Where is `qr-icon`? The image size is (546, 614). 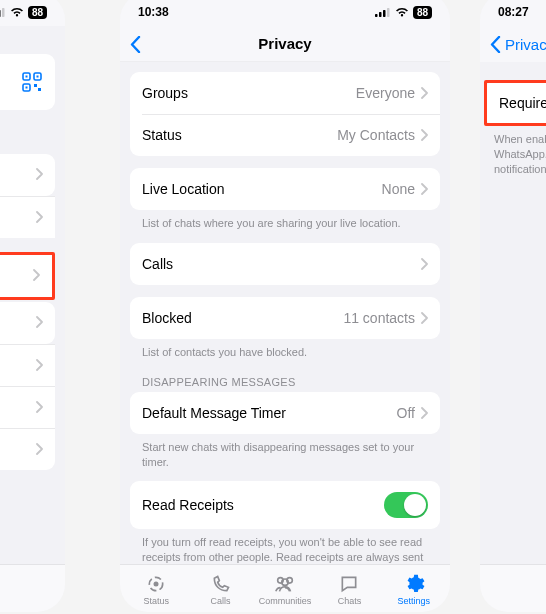 qr-icon is located at coordinates (32, 82).